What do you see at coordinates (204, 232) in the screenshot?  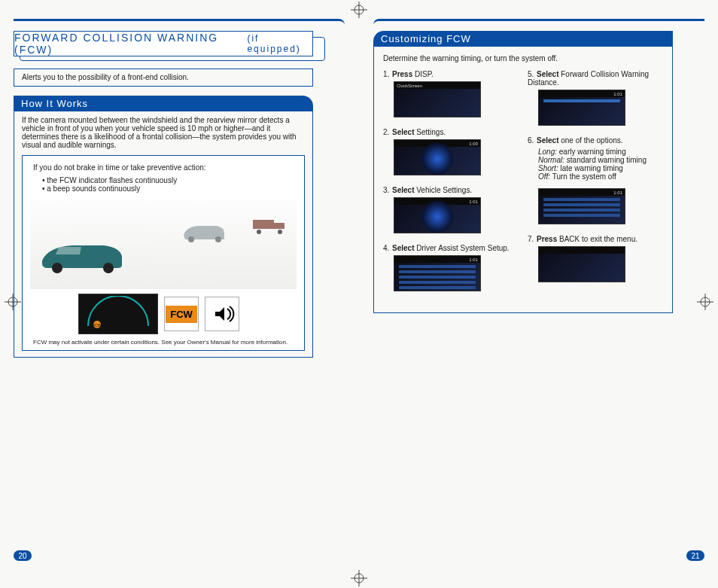 I see `vehicle-ahead-icon` at bounding box center [204, 232].